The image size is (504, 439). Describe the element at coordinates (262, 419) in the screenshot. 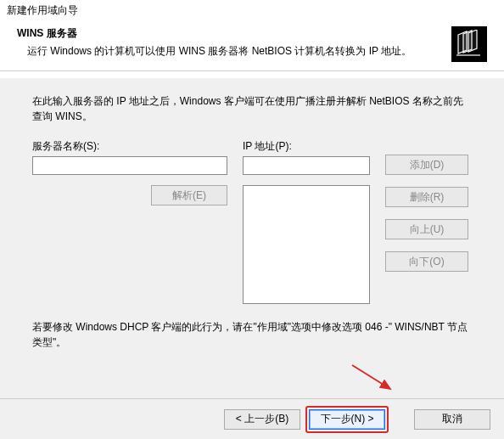

I see `back-button: < 上一步(B)` at that location.